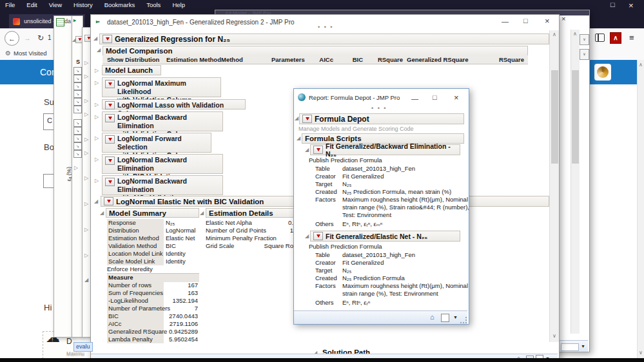  I want to click on model-item-5: LogNormal Backward Elimination with BIC …, so click(162, 164).